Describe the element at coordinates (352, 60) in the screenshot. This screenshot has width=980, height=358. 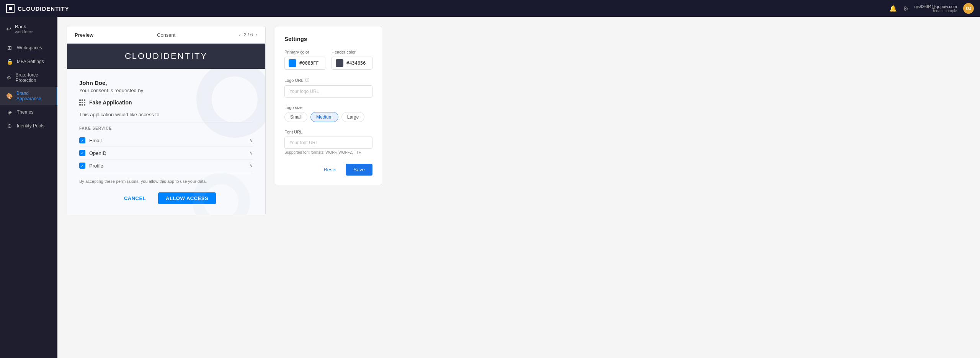
I see `header-color-field: Header color #434656` at that location.